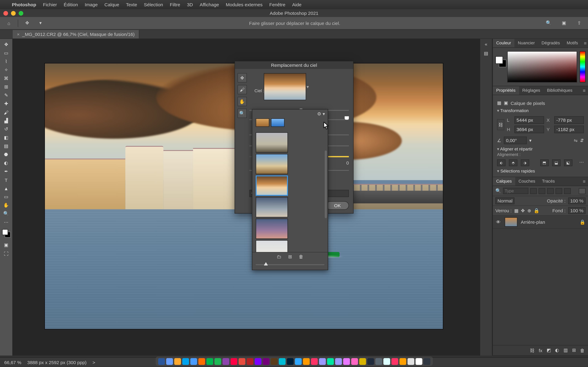 The width and height of the screenshot is (588, 367). What do you see at coordinates (532, 350) in the screenshot?
I see `link-layers-icon: ⛓` at bounding box center [532, 350].